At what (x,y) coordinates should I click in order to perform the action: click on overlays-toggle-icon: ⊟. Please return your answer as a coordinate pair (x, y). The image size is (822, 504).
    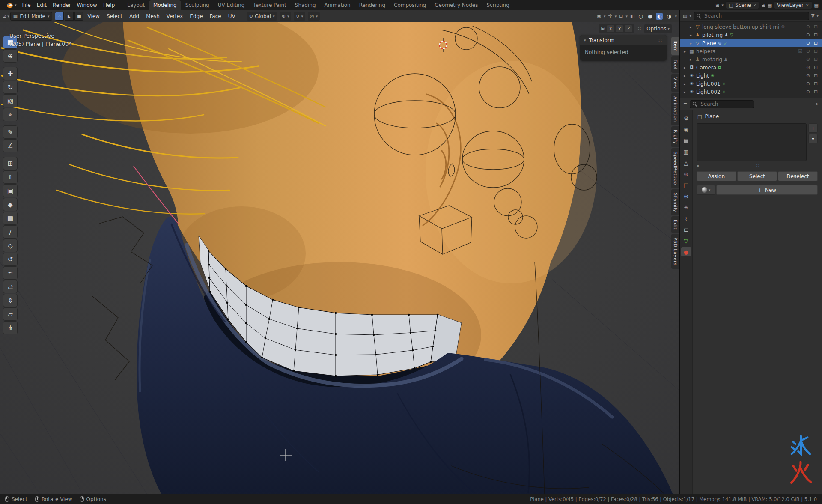
    Looking at the image, I should click on (621, 16).